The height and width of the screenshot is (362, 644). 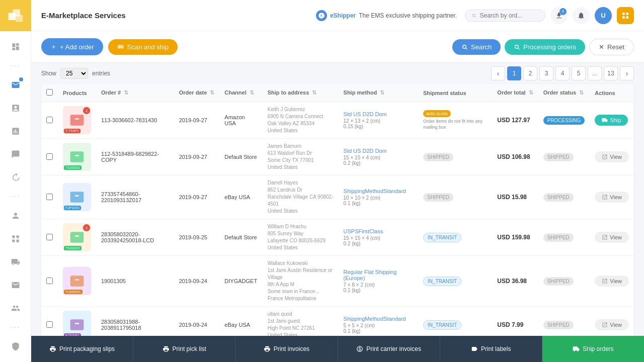 What do you see at coordinates (77, 237) in the screenshot?
I see `product-image: 2 TSS0002` at bounding box center [77, 237].